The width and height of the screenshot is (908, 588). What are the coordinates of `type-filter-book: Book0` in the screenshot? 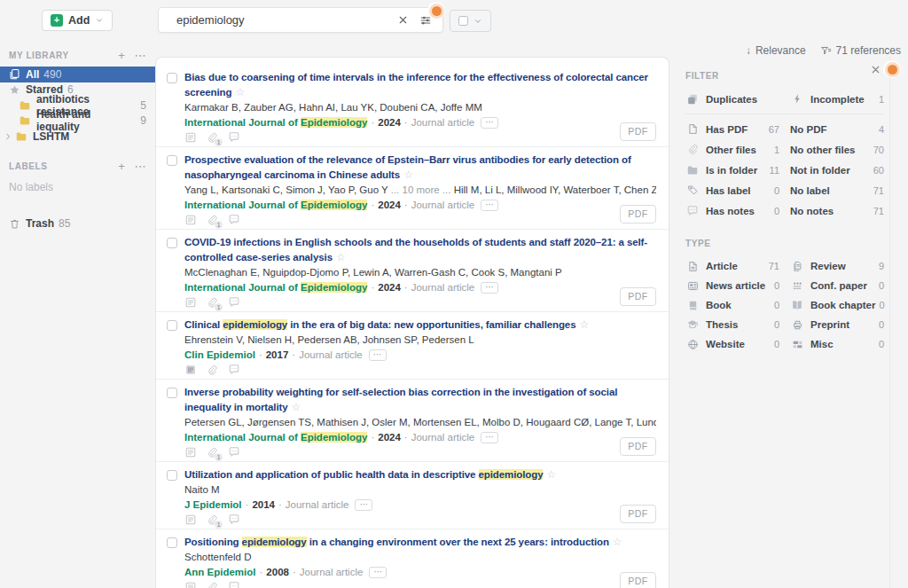 It's located at (732, 305).